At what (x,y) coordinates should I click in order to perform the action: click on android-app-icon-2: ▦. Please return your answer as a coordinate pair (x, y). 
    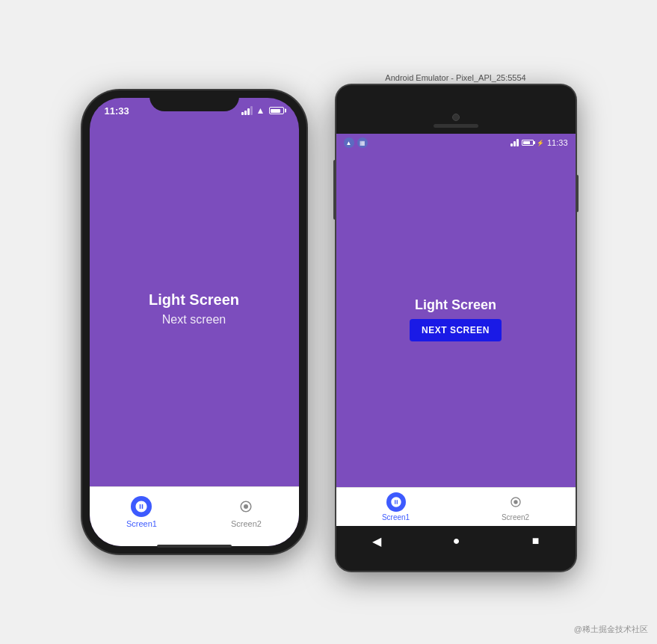
    Looking at the image, I should click on (363, 143).